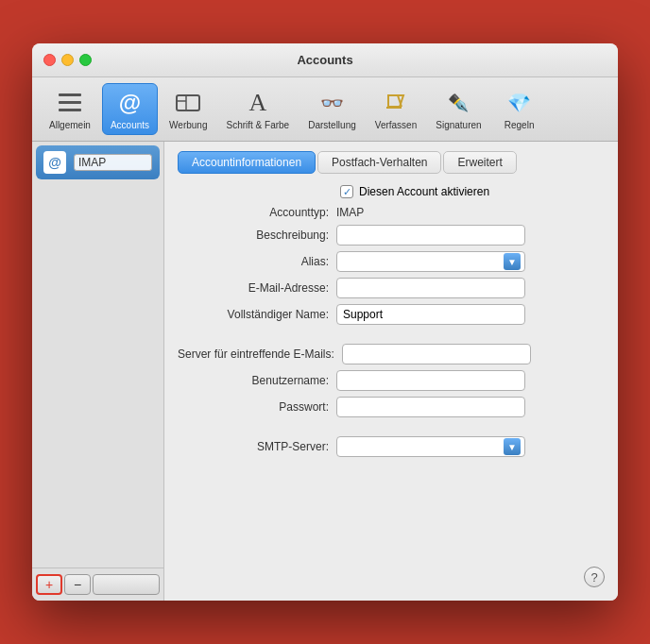 Image resolution: width=650 pixels, height=644 pixels. I want to click on toolbar-label-werbung: Werbung, so click(188, 125).